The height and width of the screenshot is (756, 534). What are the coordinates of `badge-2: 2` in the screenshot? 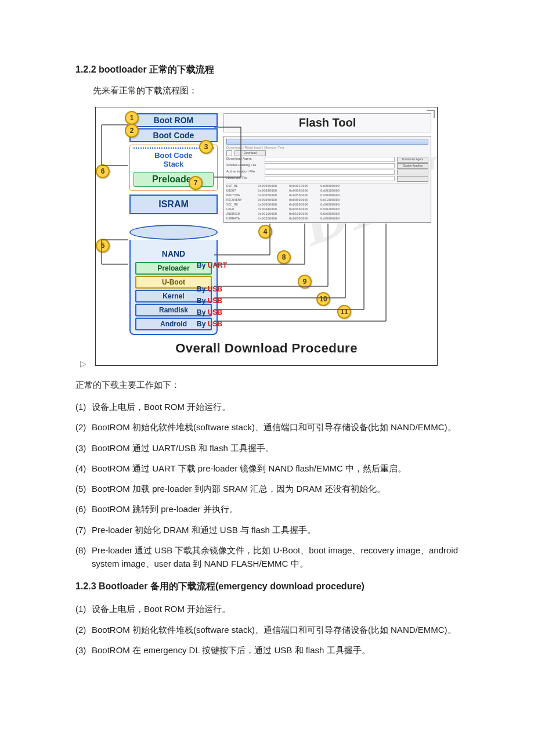 It's located at (132, 131).